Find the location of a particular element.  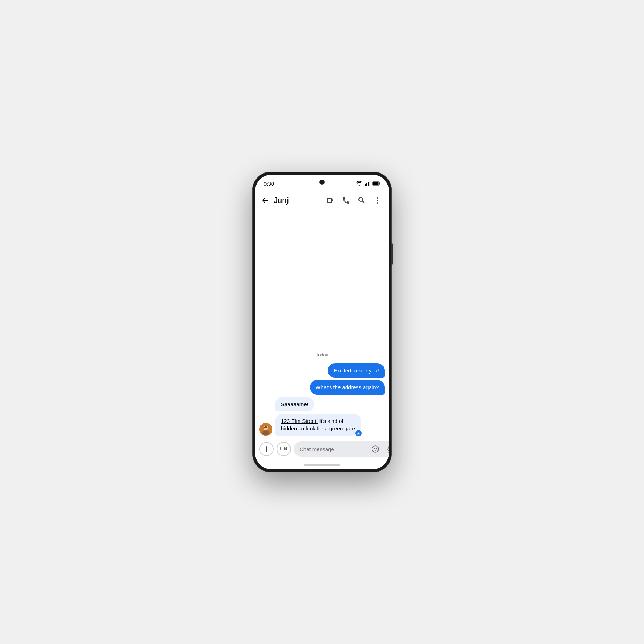

message-text: Excited to see you! is located at coordinates (356, 371).